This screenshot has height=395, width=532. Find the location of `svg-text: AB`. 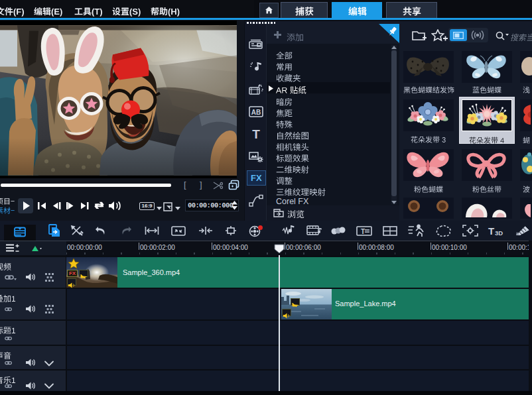

svg-text: AB is located at coordinates (256, 113).